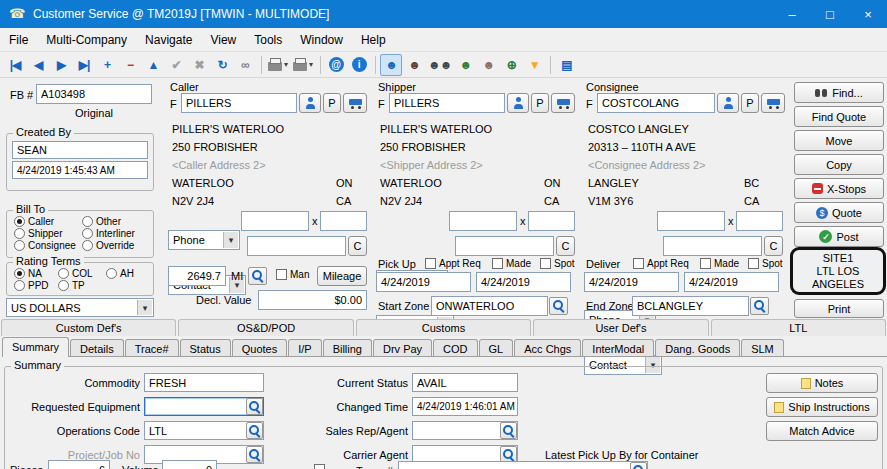 Image resolution: width=887 pixels, height=469 pixels. I want to click on commodity-field: FRESH, so click(204, 382).